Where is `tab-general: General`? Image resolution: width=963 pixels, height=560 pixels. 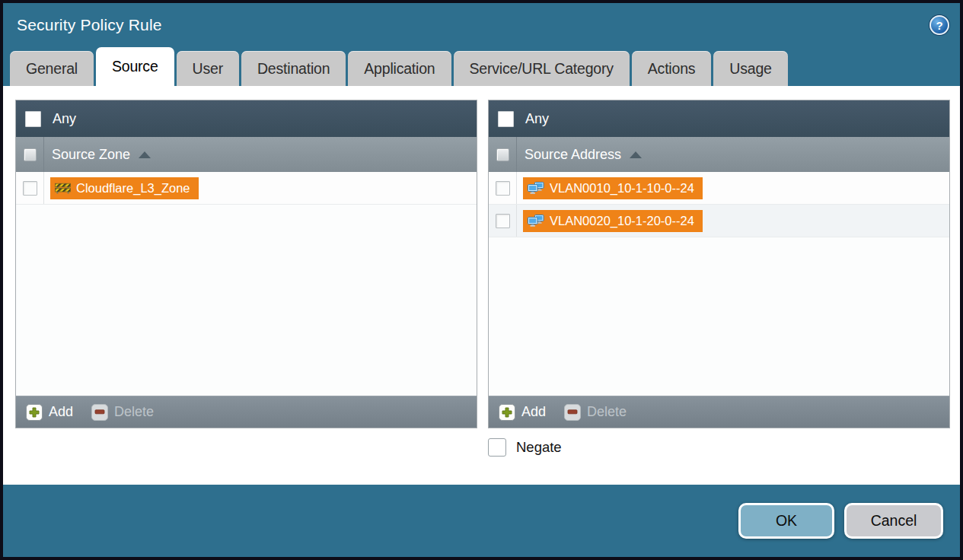 tab-general: General is located at coordinates (52, 68).